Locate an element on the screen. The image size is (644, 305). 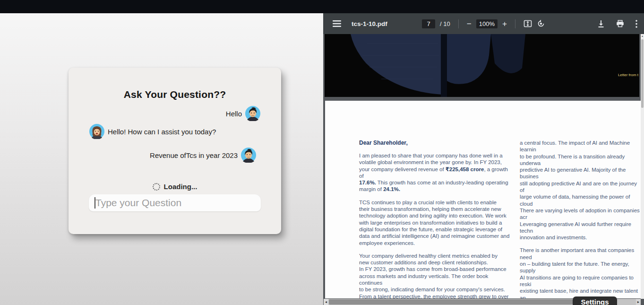
more-vert-icon is located at coordinates (636, 24).